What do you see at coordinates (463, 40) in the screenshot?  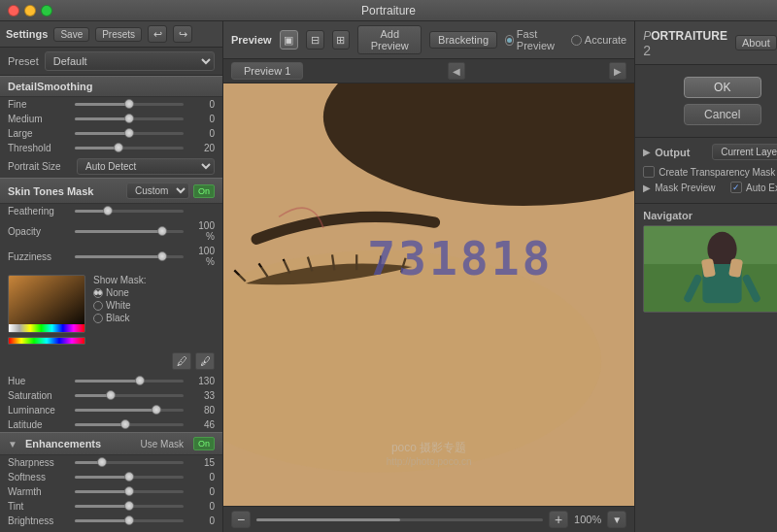 I see `bracketing-button: Bracketing` at bounding box center [463, 40].